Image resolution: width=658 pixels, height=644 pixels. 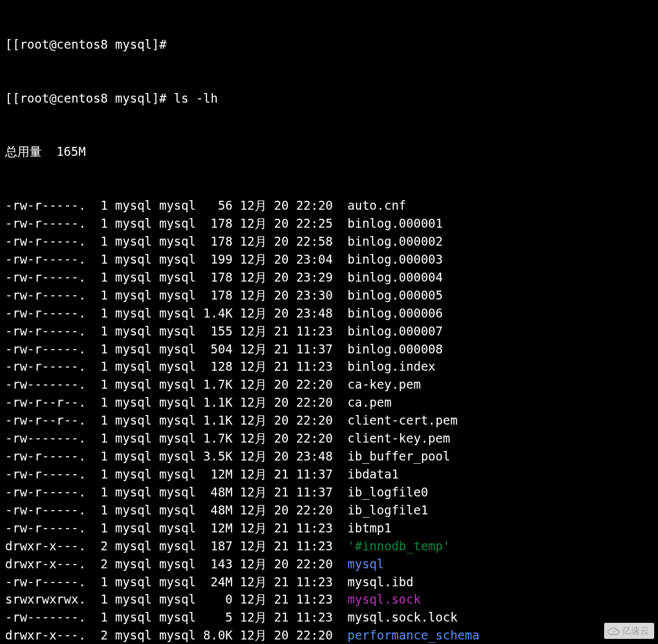 I want to click on file-name: client-cert.pem, so click(x=403, y=420).